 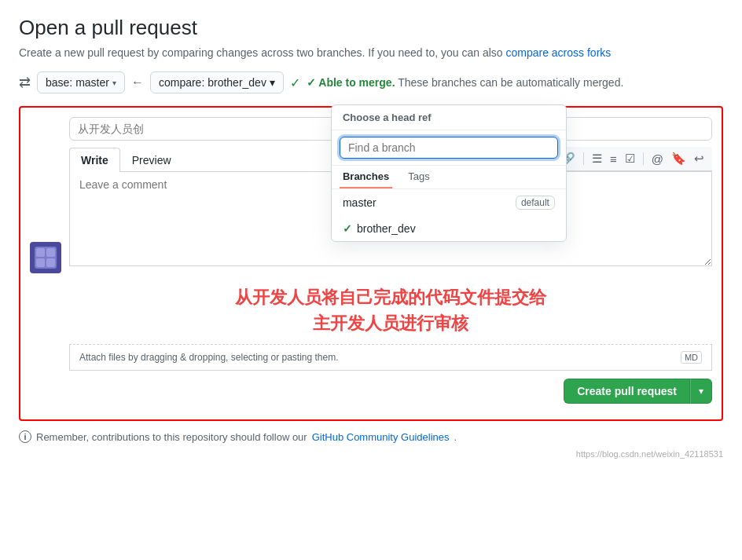 I want to click on branch-dropdown: Choose a head ref Branches Tags master d…, so click(x=449, y=173).